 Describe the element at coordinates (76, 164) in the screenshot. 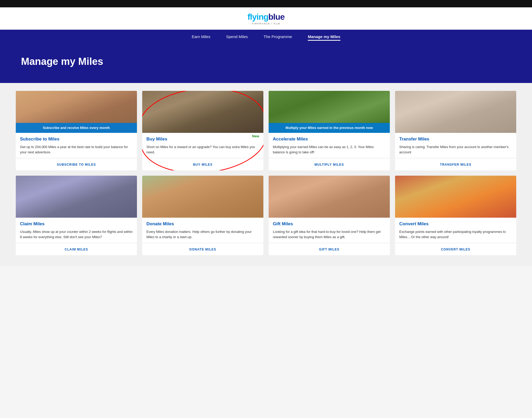

I see `card-footer-subscribe: SUBSCRIBE TO MILES` at that location.